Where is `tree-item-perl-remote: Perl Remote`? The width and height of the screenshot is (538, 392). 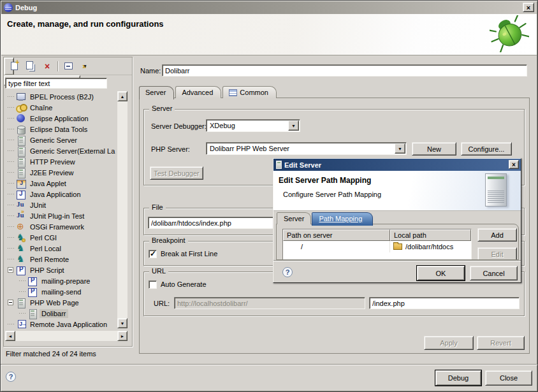 tree-item-perl-remote: Perl Remote is located at coordinates (61, 259).